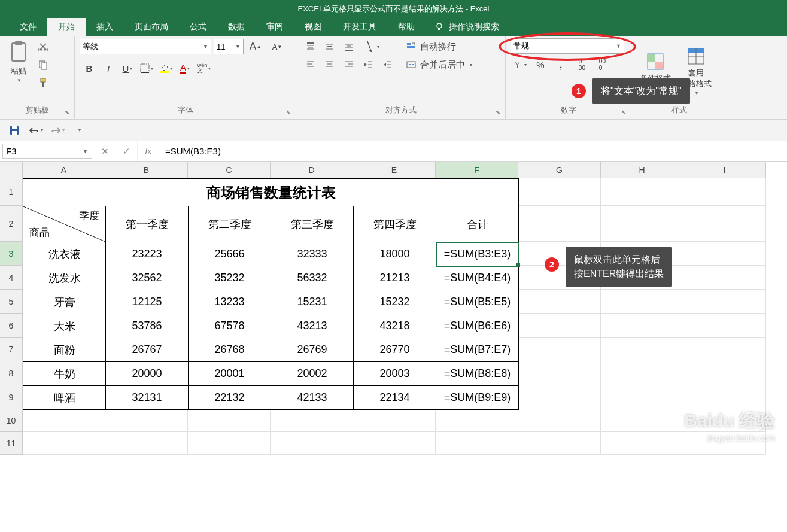 The image size is (787, 532). I want to click on undo-button: ▾, so click(36, 130).